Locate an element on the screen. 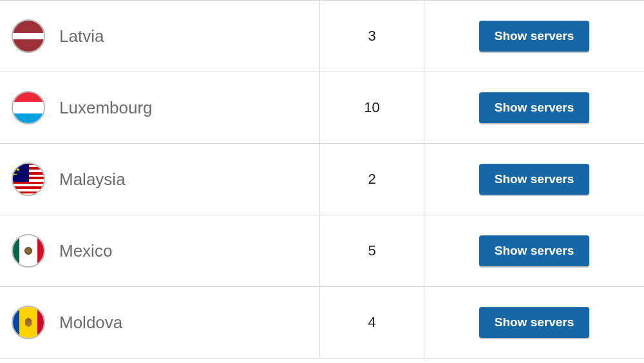 Image resolution: width=644 pixels, height=363 pixels. country-name: Moldova is located at coordinates (91, 322).